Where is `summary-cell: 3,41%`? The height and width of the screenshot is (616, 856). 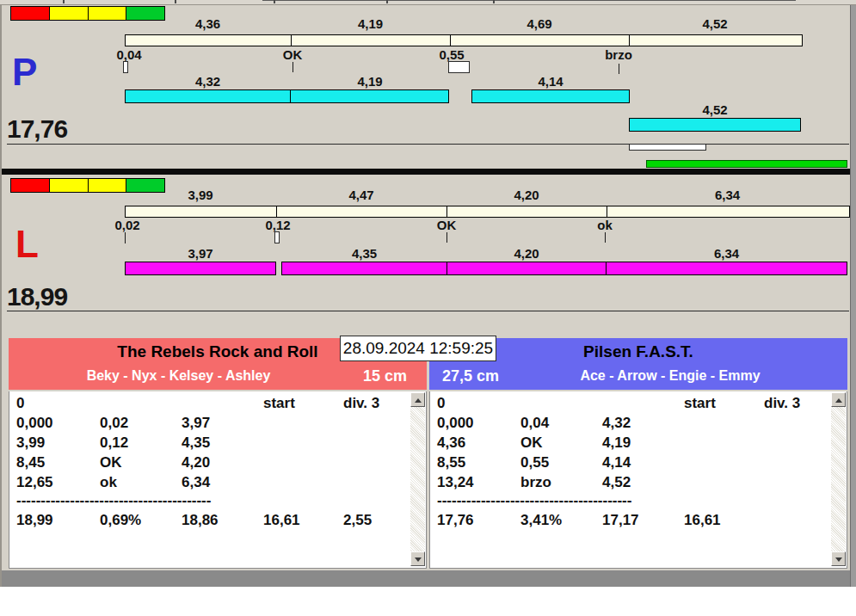
summary-cell: 3,41% is located at coordinates (541, 521).